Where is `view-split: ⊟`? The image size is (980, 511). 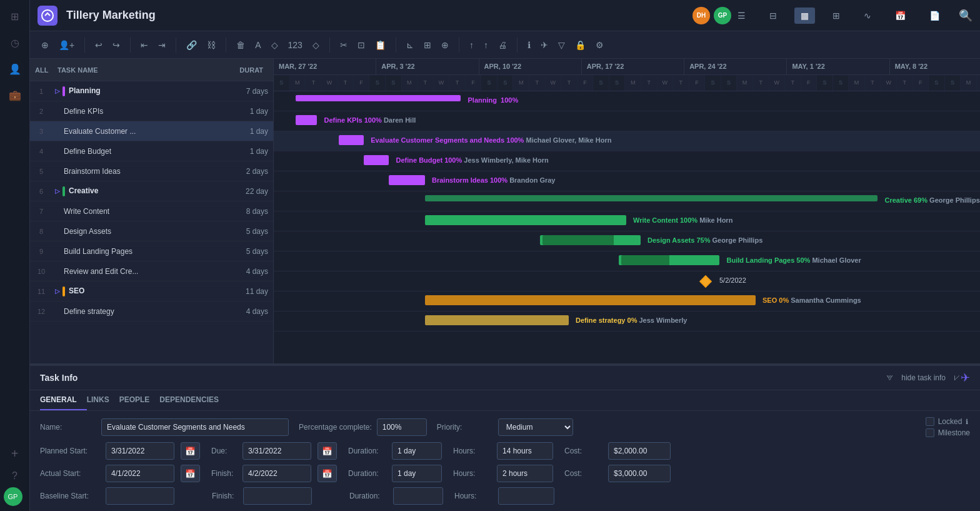 view-split: ⊟ is located at coordinates (773, 16).